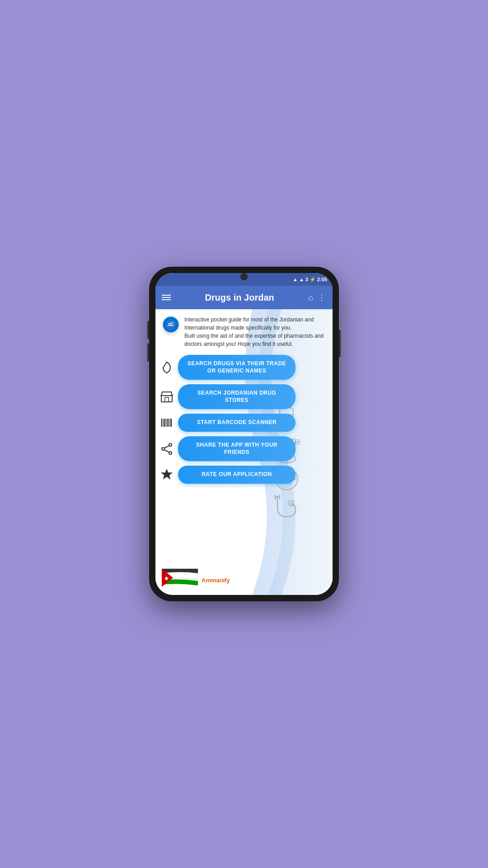 Image resolution: width=488 pixels, height=868 pixels. Describe the element at coordinates (244, 423) in the screenshot. I see `menu-row-barcode: START BARCODE SCANNER` at that location.